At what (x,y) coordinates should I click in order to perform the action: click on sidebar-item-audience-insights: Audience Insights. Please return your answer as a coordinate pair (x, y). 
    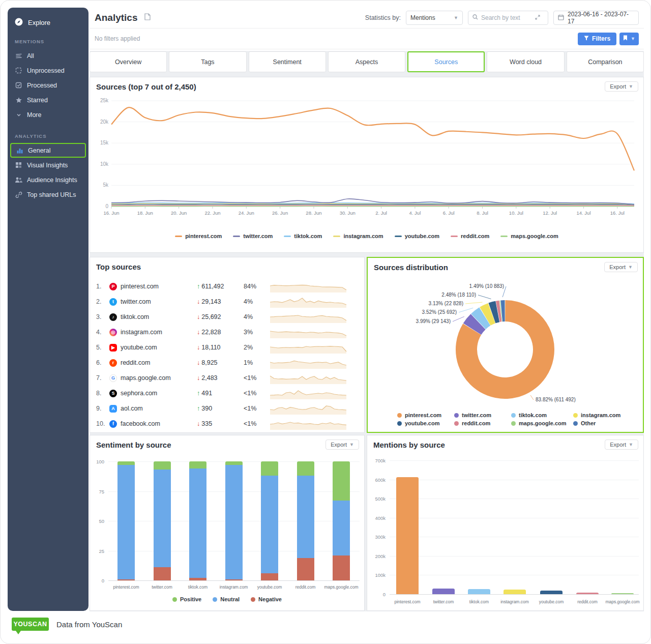
    Looking at the image, I should click on (48, 180).